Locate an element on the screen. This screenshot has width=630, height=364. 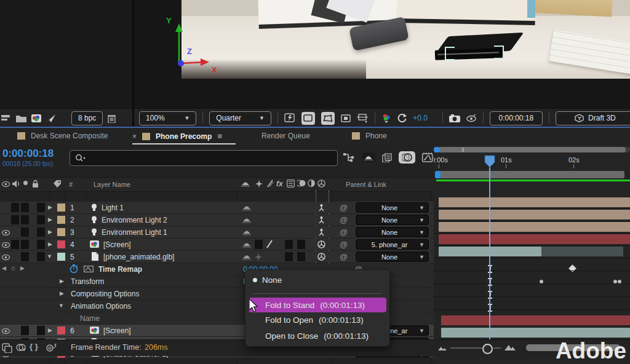
solo-column-icon is located at coordinates (26, 183).